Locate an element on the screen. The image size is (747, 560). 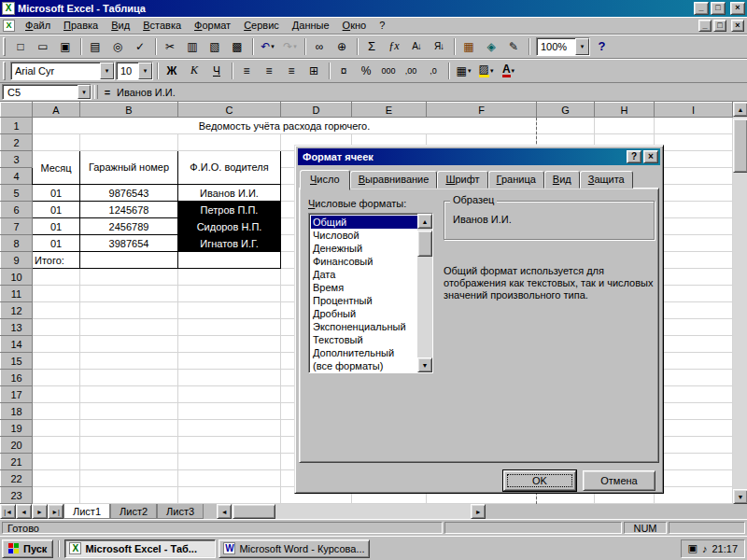
row-header-21: 21 is located at coordinates (17, 462).